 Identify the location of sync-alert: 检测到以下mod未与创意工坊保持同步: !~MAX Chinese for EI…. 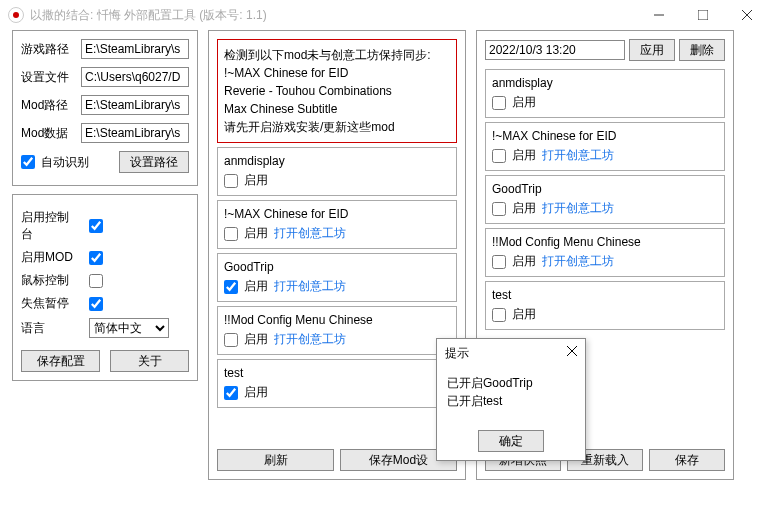
(337, 91).